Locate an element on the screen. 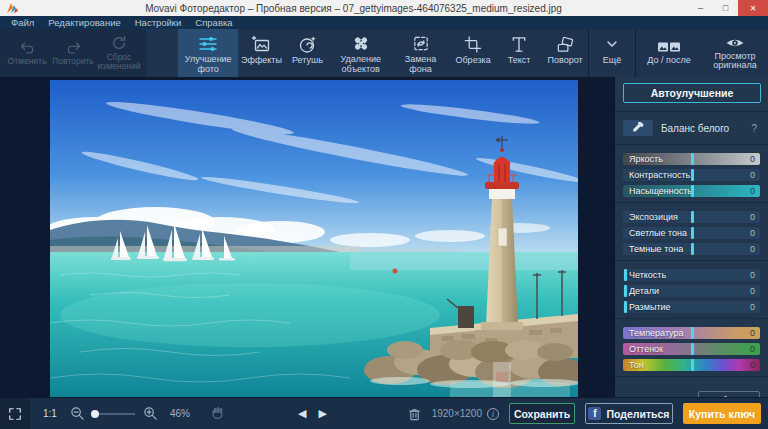  tab-object-removal: Удаление объектов is located at coordinates (360, 53).